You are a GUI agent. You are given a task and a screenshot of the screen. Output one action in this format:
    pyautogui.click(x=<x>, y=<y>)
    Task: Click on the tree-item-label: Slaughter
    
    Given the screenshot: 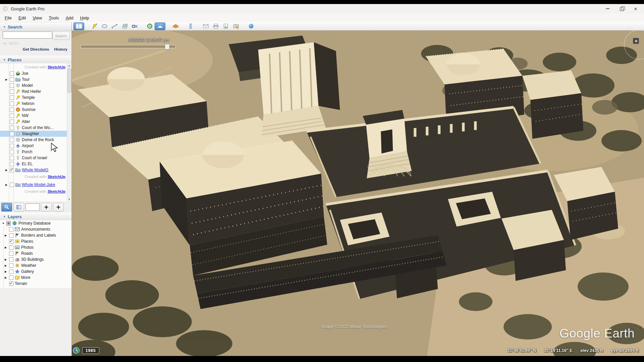 What is the action you would take?
    pyautogui.click(x=30, y=134)
    